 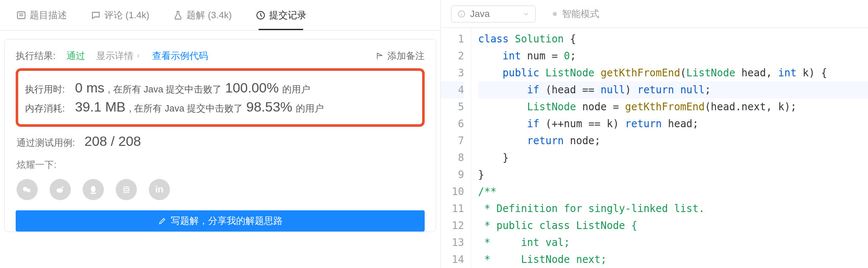 What do you see at coordinates (288, 15) in the screenshot?
I see `tab-submissions-label: 提交记录` at bounding box center [288, 15].